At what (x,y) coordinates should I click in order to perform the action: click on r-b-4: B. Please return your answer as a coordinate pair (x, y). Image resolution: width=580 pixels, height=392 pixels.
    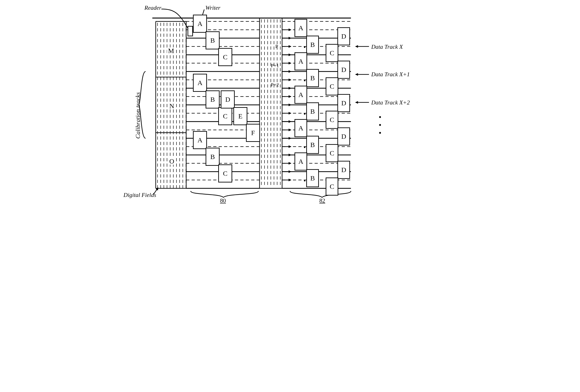
    Looking at the image, I should click on (312, 178).